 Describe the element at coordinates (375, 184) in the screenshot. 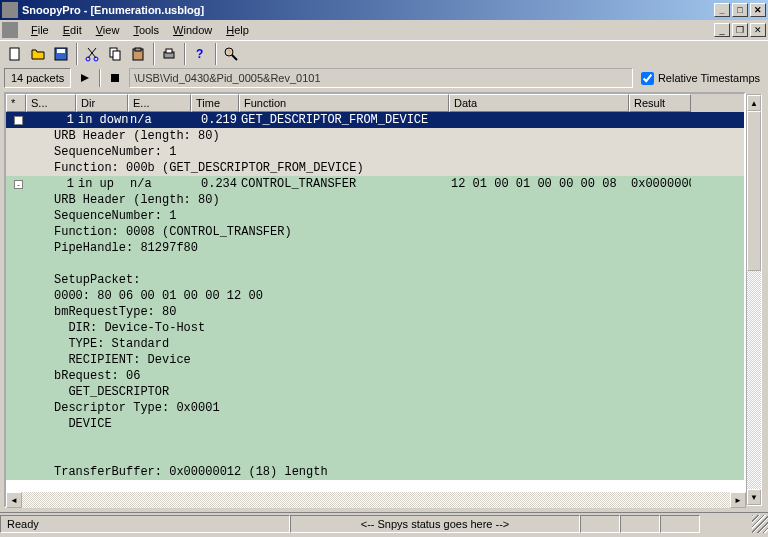

I see `table-row: -1in upn/a0.234CONTROL_TRANSFER12 01 00 …` at that location.